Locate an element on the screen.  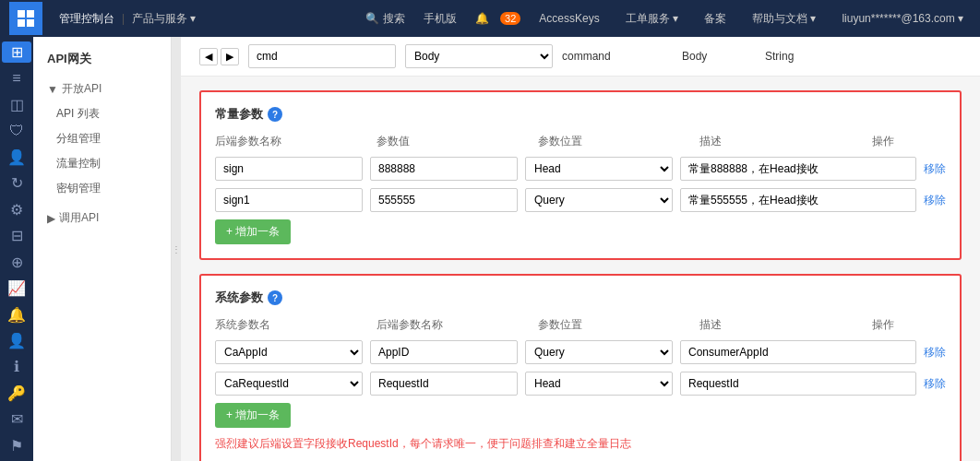
nav-backup: 备案 is located at coordinates (715, 18).